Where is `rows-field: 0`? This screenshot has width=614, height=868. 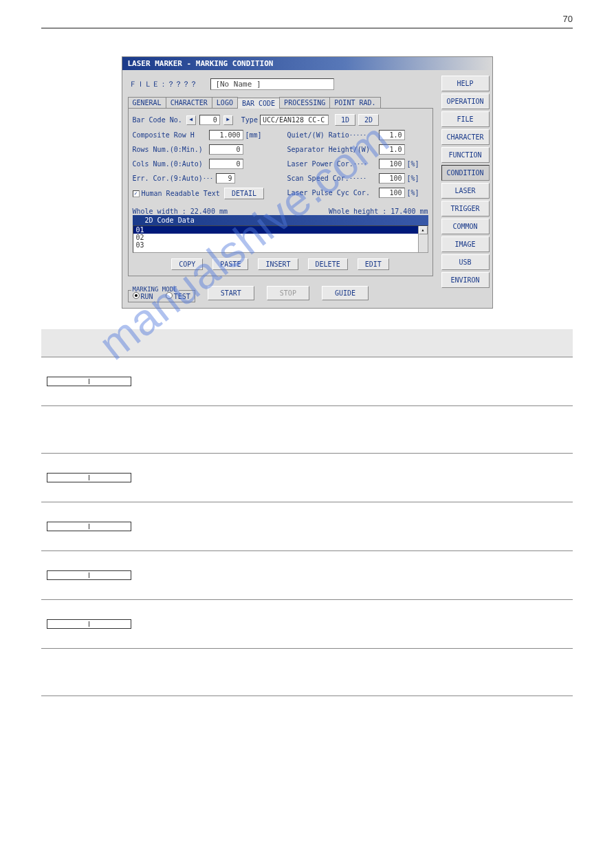
rows-field: 0 is located at coordinates (226, 150).